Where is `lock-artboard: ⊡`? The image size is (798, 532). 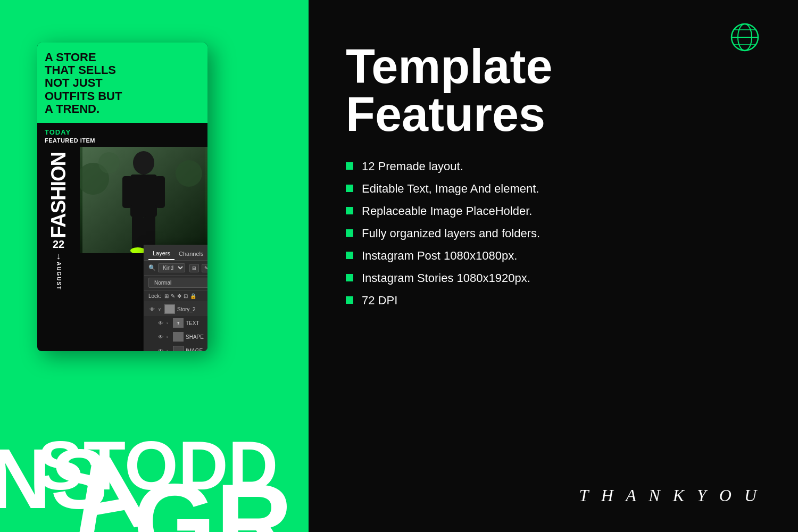 lock-artboard: ⊡ is located at coordinates (186, 296).